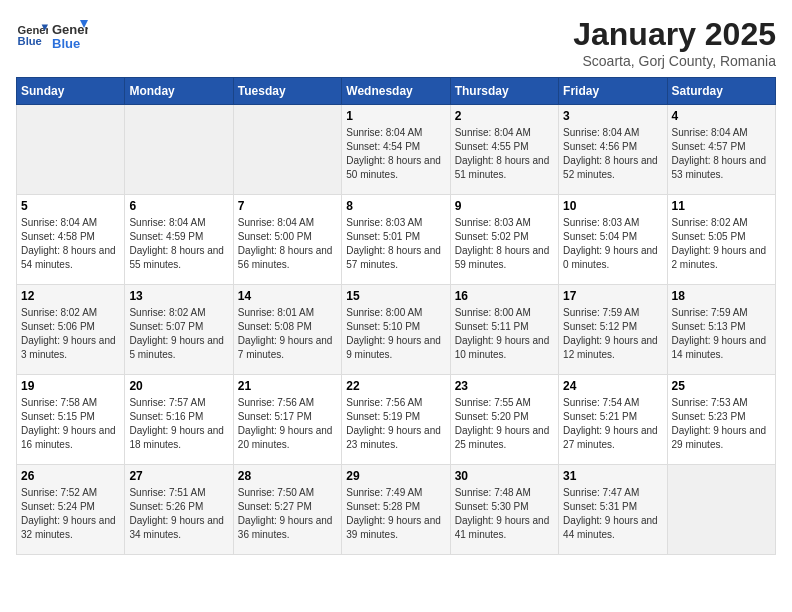 This screenshot has width=792, height=612. I want to click on day-number: 19, so click(70, 386).